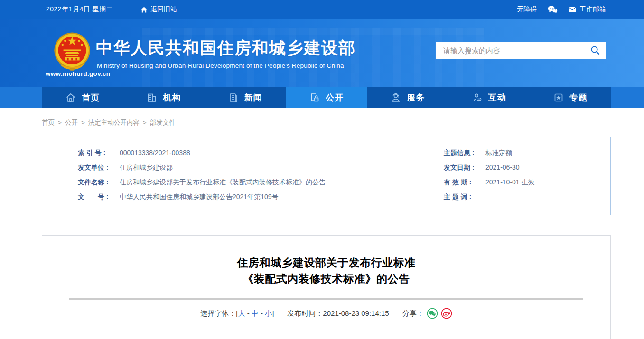 The width and height of the screenshot is (644, 339). What do you see at coordinates (559, 98) in the screenshot?
I see `special-topic-icon` at bounding box center [559, 98].